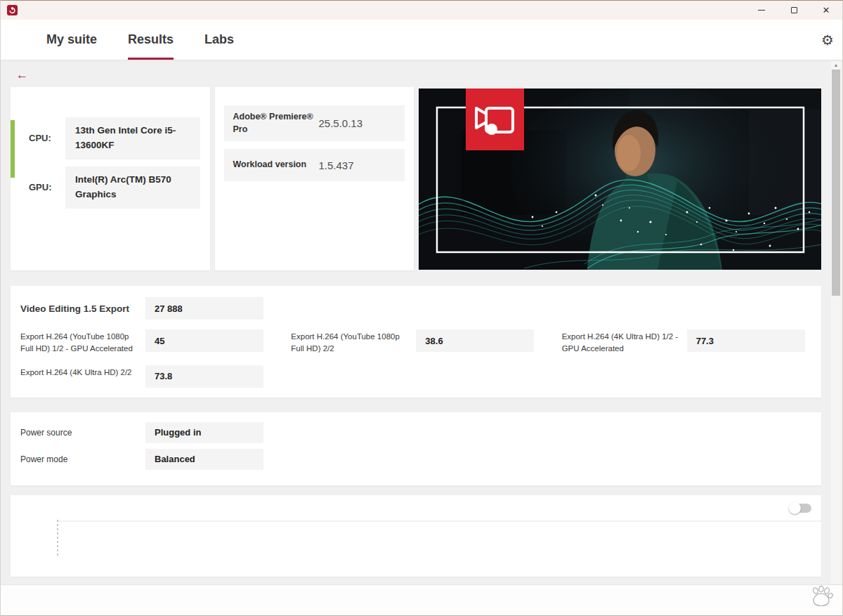 The image size is (843, 616). I want to click on footer-toolbar, so click(422, 600).